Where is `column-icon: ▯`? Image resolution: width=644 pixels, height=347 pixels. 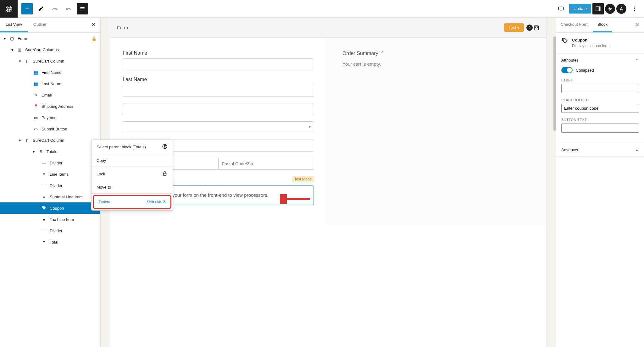
column-icon: ▯ is located at coordinates (27, 140).